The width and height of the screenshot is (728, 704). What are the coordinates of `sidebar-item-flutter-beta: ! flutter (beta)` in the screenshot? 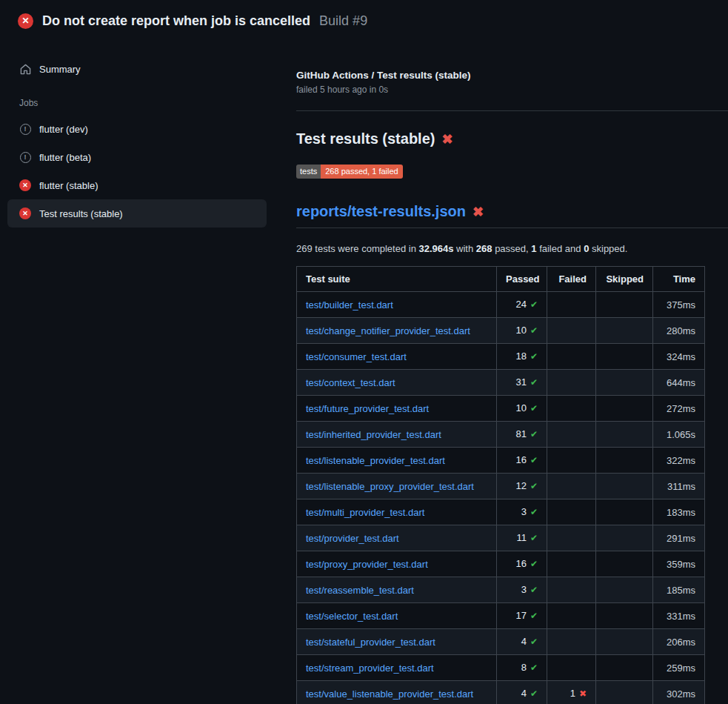 It's located at (137, 157).